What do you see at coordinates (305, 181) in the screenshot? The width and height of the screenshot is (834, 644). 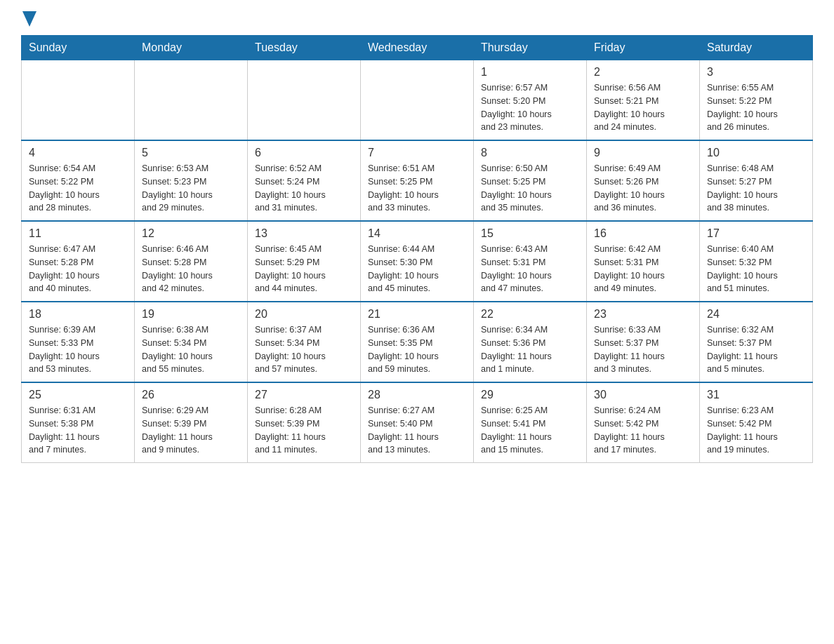 I see `calendar-cell: 6Sunrise: 6:52 AM Sunset: 5:24 PM Daylig…` at bounding box center [305, 181].